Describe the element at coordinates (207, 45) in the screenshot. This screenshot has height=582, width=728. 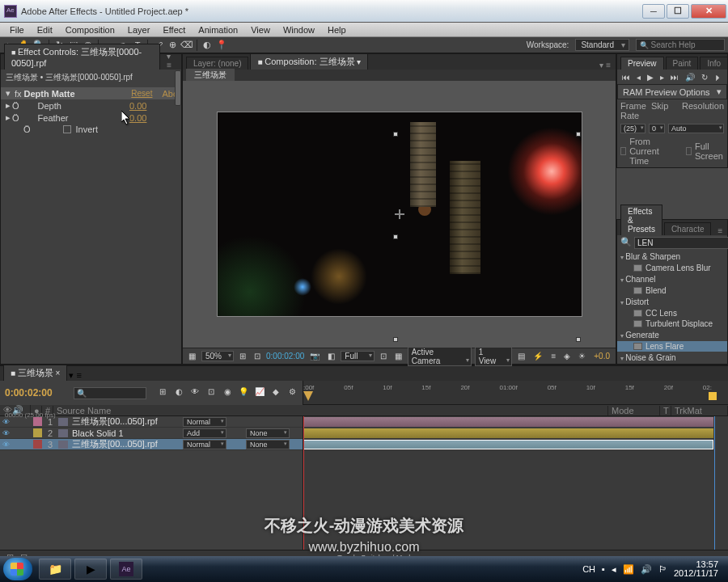
I see `roto-tool-icon: ◐` at that location.